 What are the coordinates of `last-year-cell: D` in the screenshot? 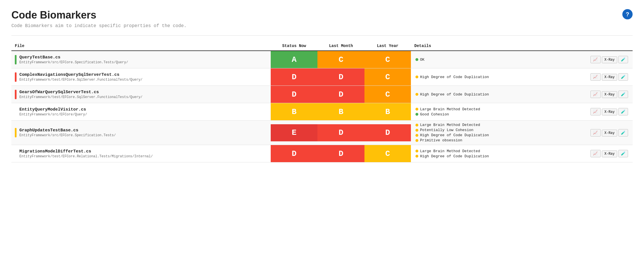 It's located at (388, 133).